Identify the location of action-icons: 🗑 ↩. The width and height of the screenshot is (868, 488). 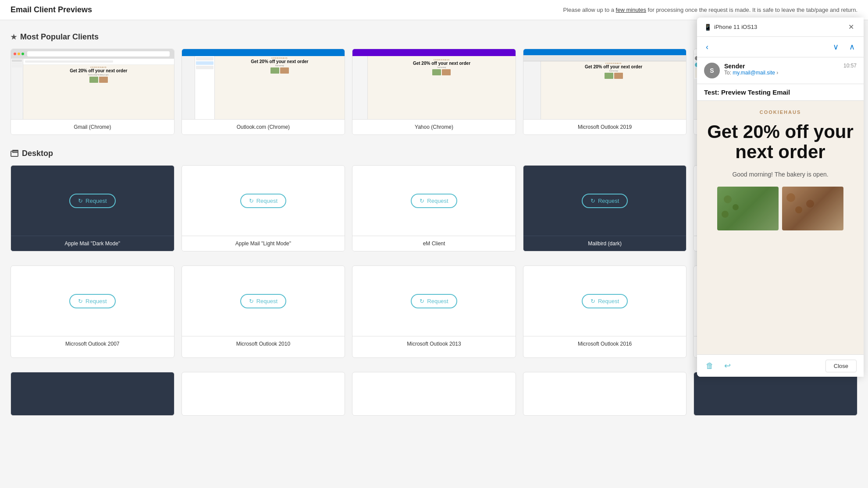
(718, 366).